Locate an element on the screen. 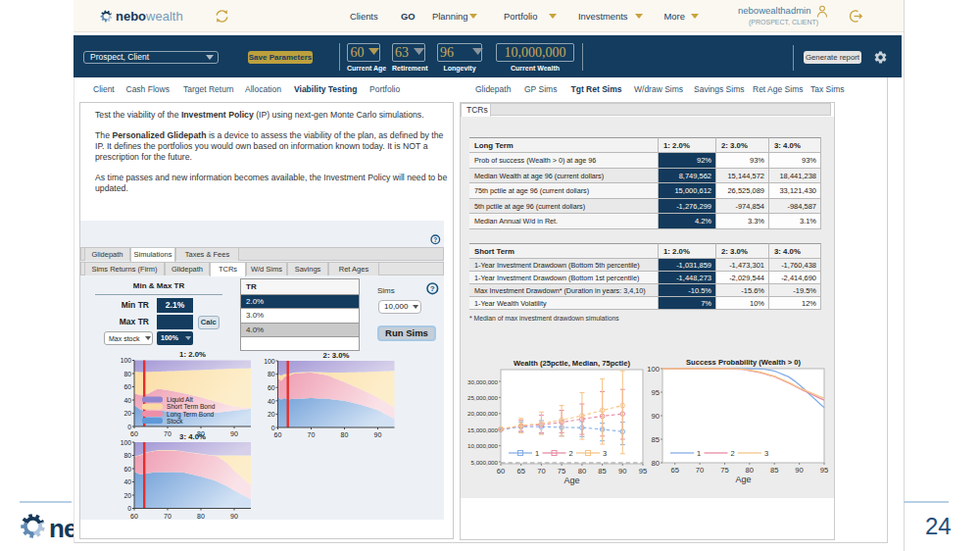 Image resolution: width=980 pixels, height=551 pixels. svg-text: 25,000,000 is located at coordinates (483, 398).